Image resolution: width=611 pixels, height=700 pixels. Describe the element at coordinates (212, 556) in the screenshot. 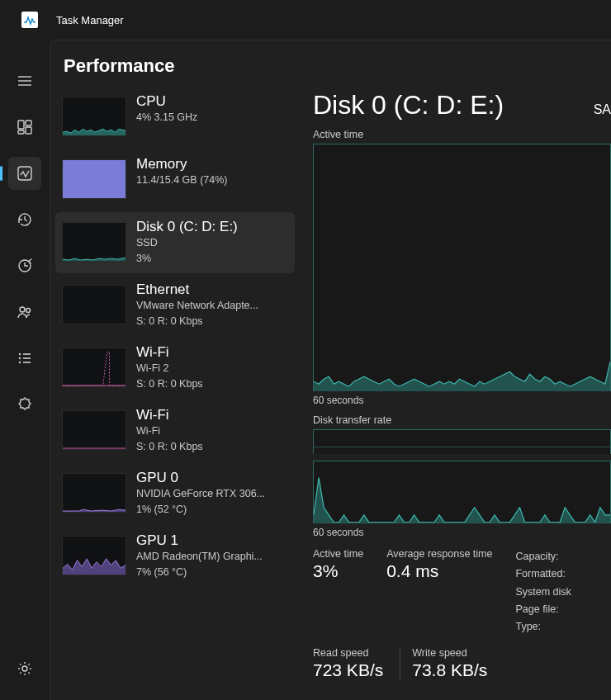

I see `perf-item-sub1: AMD Radeon(TM) Graphi...` at that location.